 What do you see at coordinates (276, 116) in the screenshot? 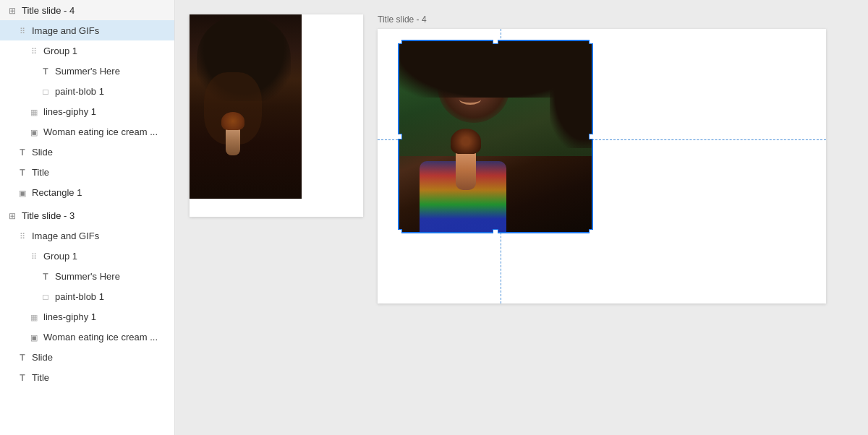
I see `slide1-frame` at bounding box center [276, 116].